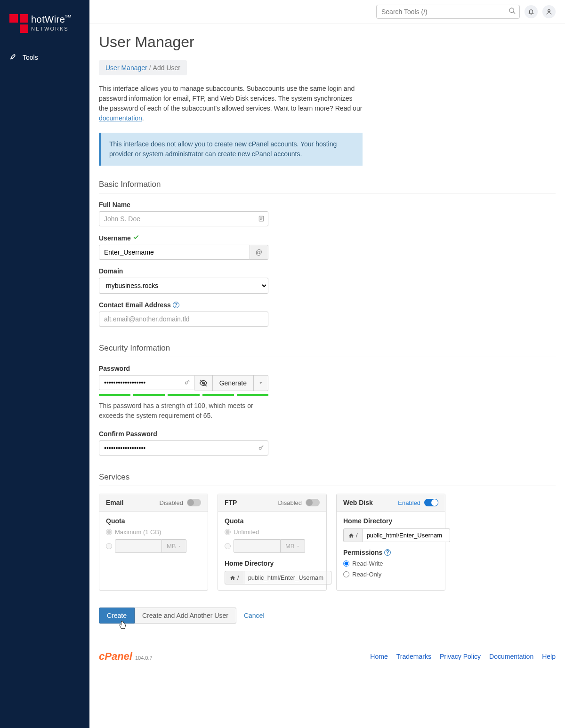  What do you see at coordinates (203, 383) in the screenshot?
I see `eye-slash-icon` at bounding box center [203, 383].